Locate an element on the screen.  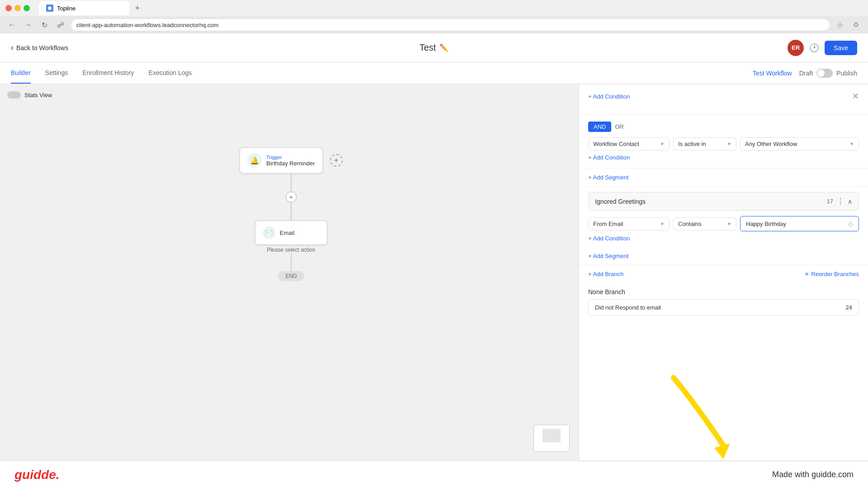
url-text: client-app-automation-workflows.leadconn… is located at coordinates (147, 25).